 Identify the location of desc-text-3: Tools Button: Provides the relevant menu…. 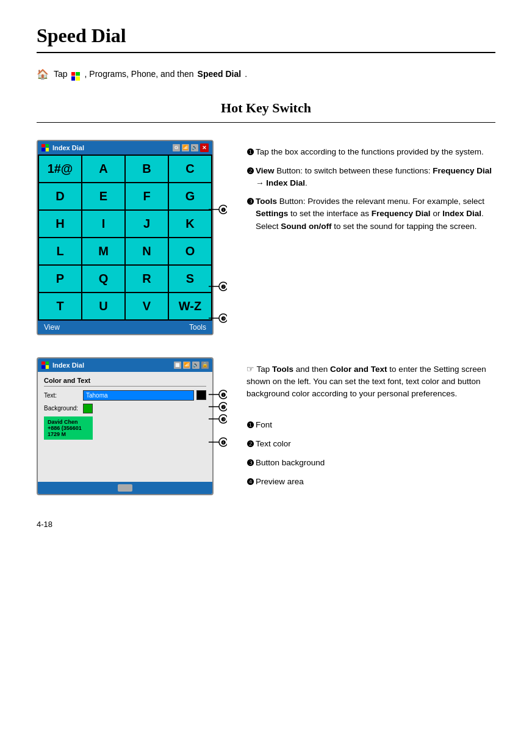
(376, 214).